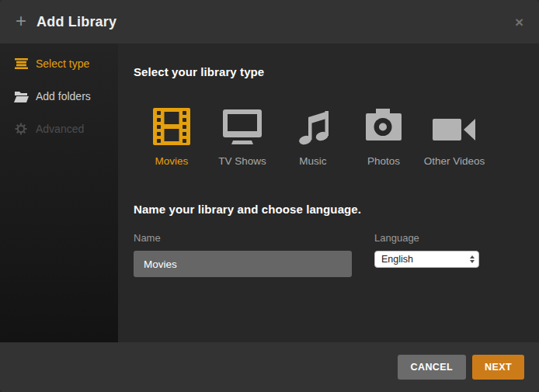  I want to click on dialog-title: Add Library, so click(76, 22).